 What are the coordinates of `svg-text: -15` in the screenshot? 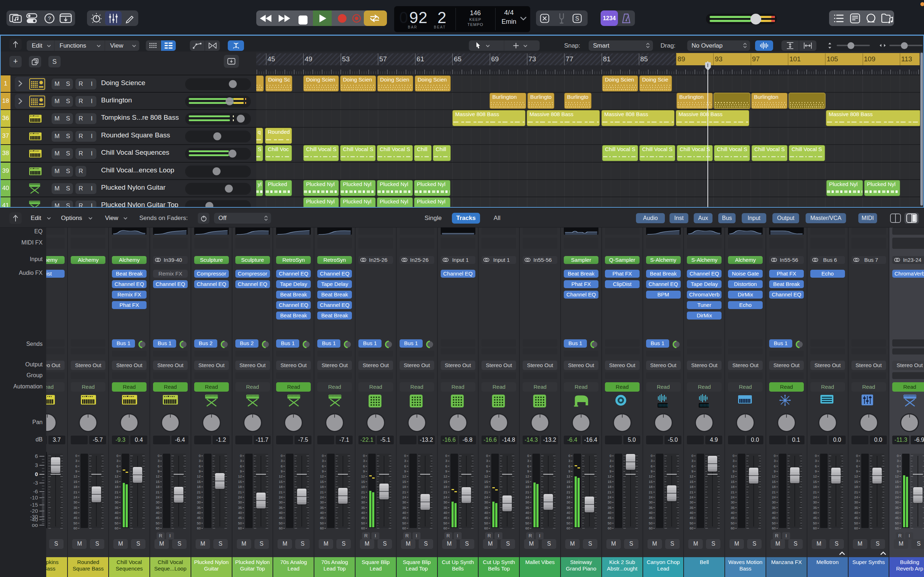 It's located at (34, 504).